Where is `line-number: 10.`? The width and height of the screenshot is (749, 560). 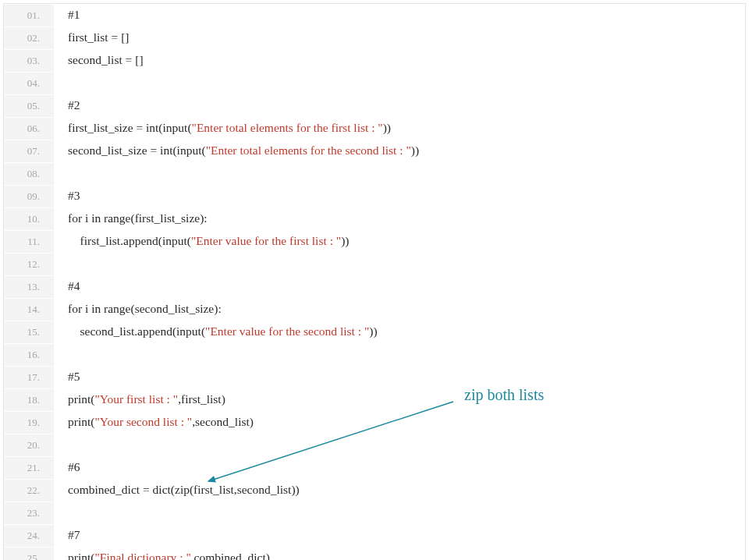 line-number: 10. is located at coordinates (29, 219).